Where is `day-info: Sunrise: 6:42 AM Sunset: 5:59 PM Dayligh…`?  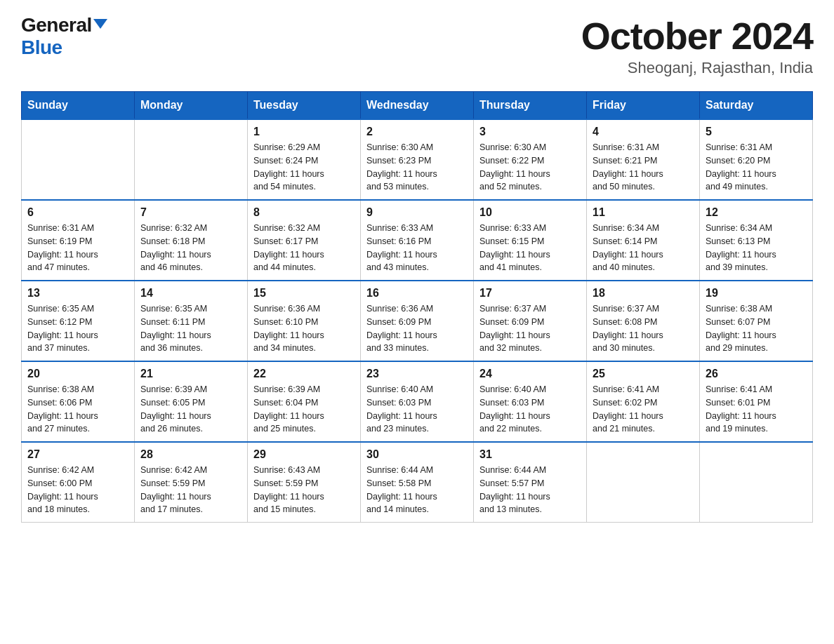
day-info: Sunrise: 6:42 AM Sunset: 5:59 PM Dayligh… is located at coordinates (191, 490).